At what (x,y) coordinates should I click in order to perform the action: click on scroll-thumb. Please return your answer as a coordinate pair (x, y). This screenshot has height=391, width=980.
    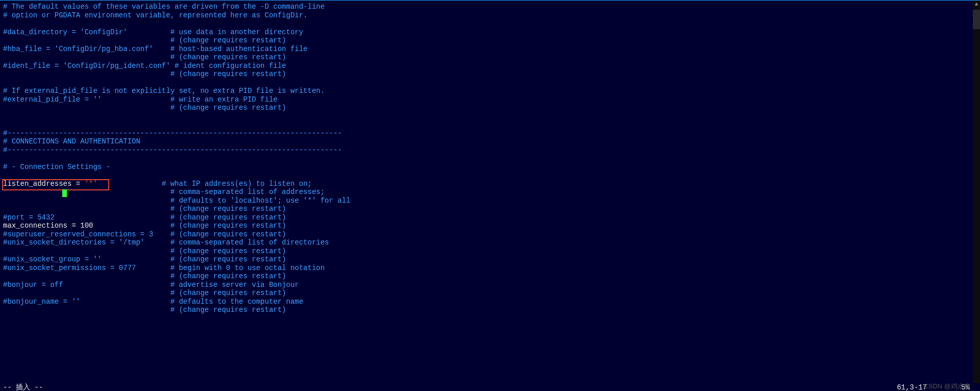
    Looking at the image, I should click on (976, 19).